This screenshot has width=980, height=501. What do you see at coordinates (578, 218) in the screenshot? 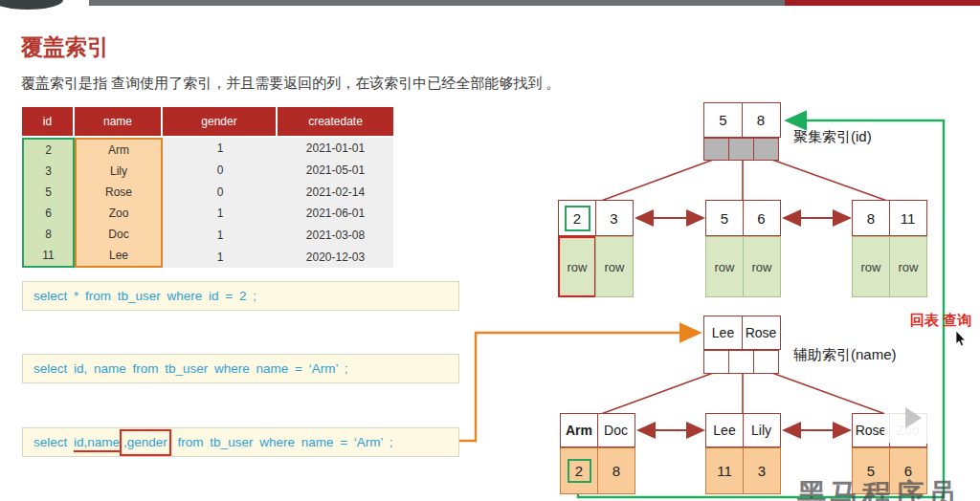
I see `highlighted-key-2: 2` at bounding box center [578, 218].